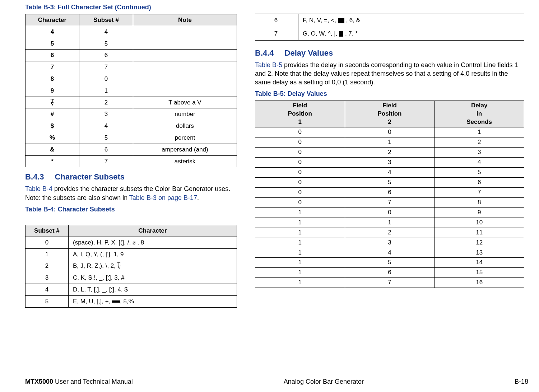  Describe the element at coordinates (52, 79) in the screenshot. I see `table-b3-char: 8` at that location.